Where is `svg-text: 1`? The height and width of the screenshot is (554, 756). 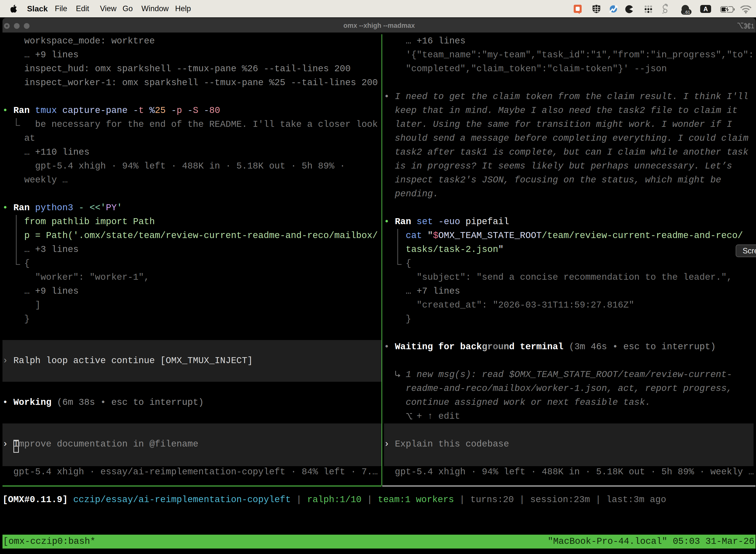 svg-text: 1 is located at coordinates (753, 26).